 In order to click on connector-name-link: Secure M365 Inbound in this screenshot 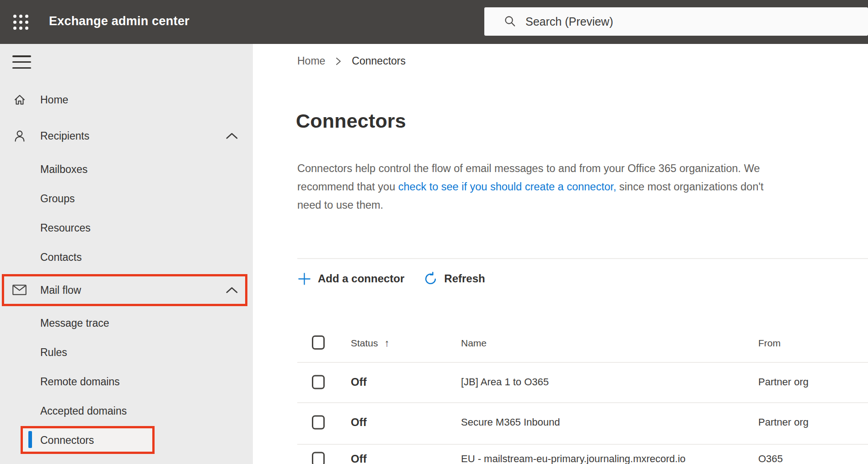, I will do `click(510, 422)`.